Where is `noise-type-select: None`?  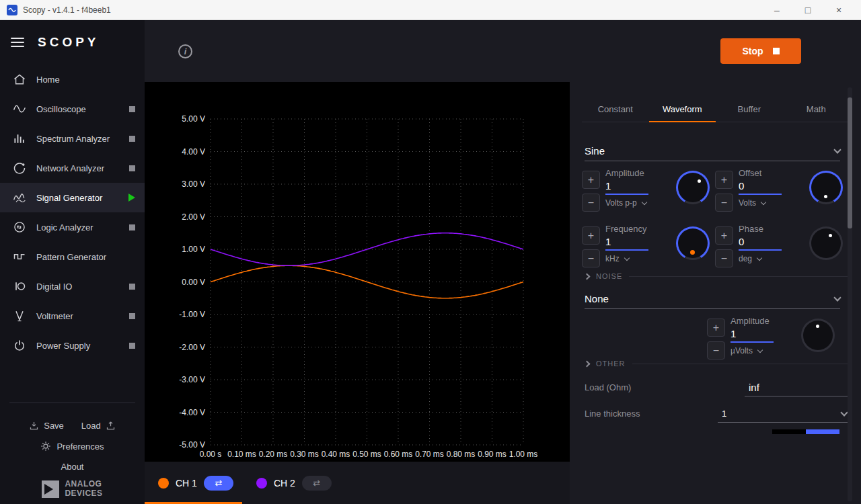 noise-type-select: None is located at coordinates (712, 299).